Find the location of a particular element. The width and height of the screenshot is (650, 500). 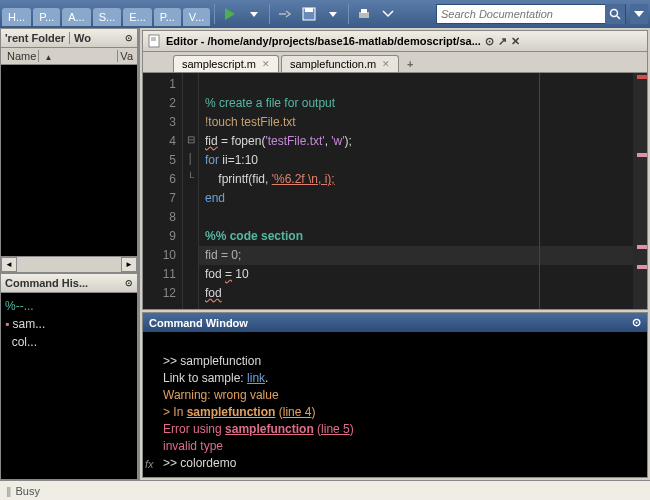

folder-hscroll: ◄ ► is located at coordinates (69, 264).